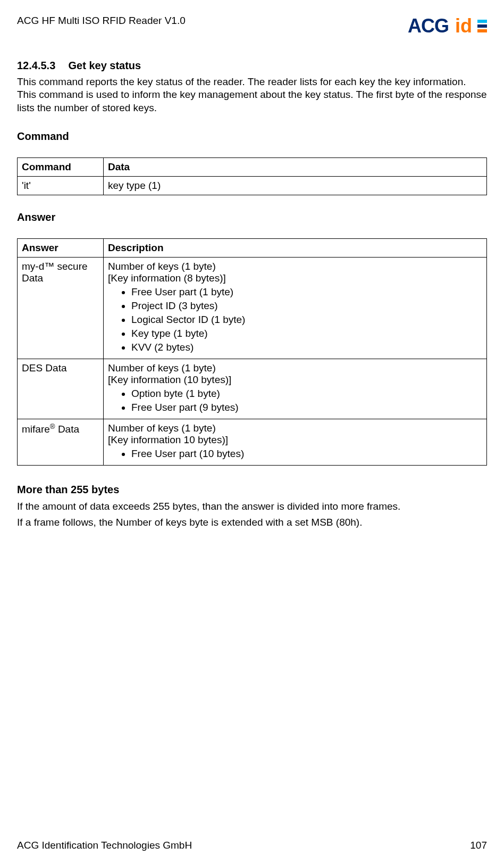 This screenshot has height=863, width=504. I want to click on logo-bars-icon, so click(482, 26).